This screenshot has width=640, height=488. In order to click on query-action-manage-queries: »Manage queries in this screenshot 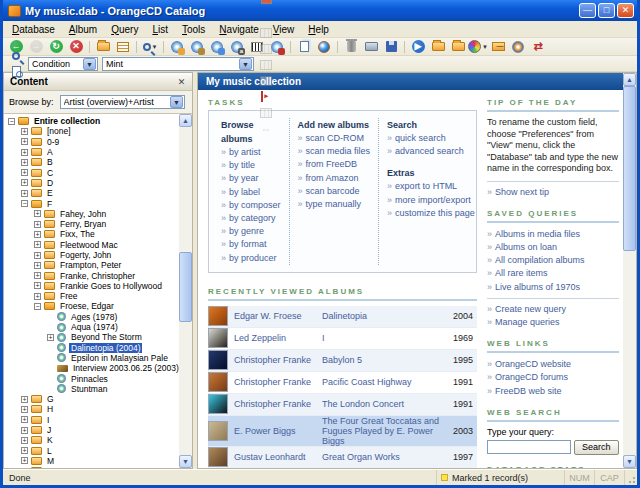, I will do `click(553, 322)`.